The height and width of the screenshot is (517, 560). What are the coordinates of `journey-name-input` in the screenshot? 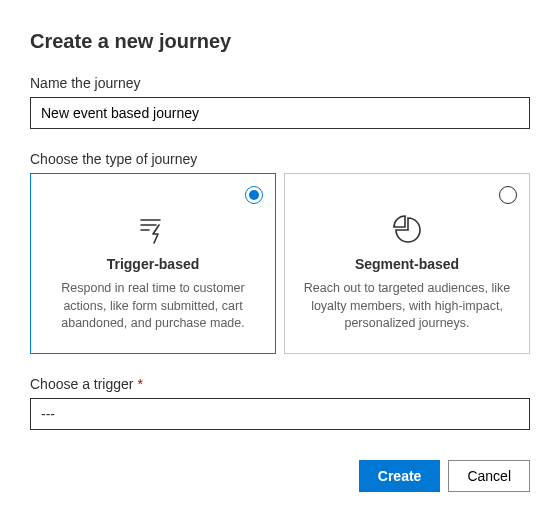 It's located at (280, 113).